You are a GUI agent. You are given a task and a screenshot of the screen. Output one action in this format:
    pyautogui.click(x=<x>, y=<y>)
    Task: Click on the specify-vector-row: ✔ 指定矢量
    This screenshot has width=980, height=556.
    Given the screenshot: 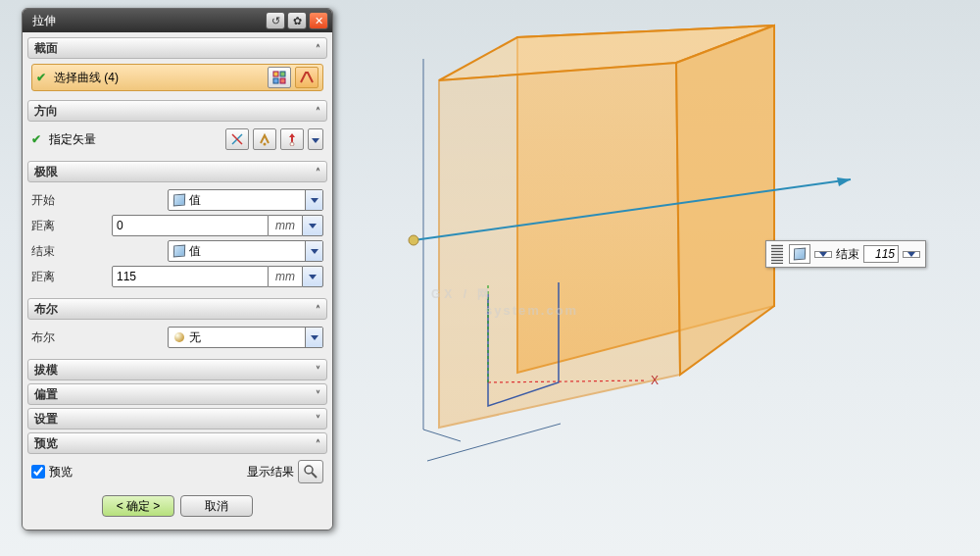 What is the action you would take?
    pyautogui.click(x=177, y=139)
    